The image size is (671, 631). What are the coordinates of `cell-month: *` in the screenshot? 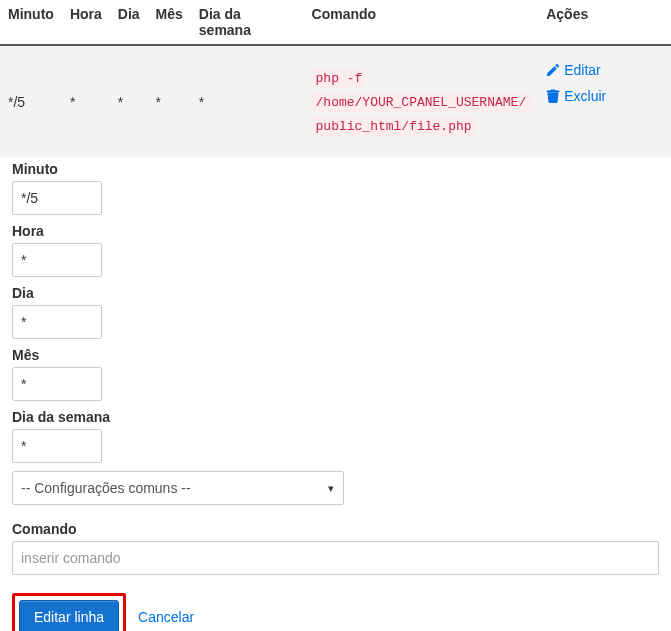 It's located at (170, 101).